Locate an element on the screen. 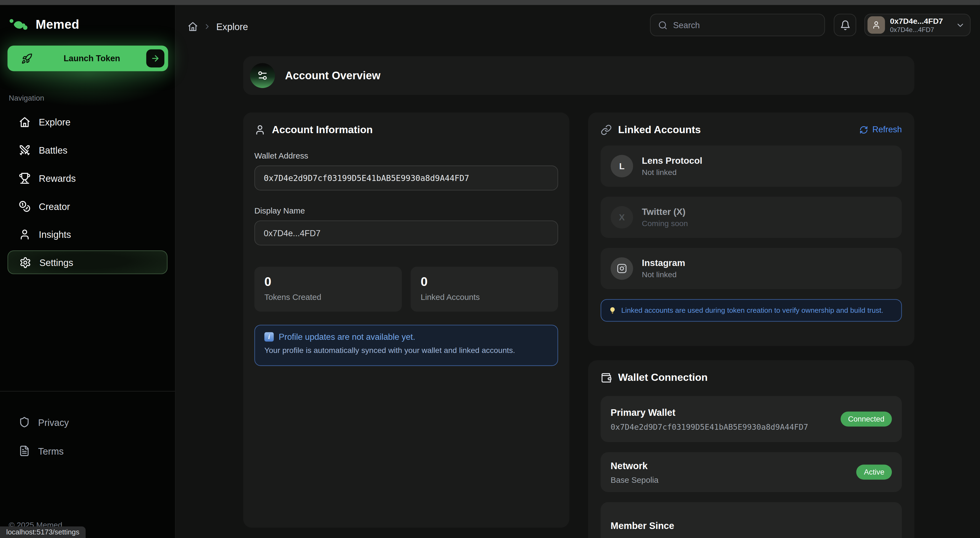  linked-accounts-card: Linked Accounts Refresh L Len is located at coordinates (751, 229).